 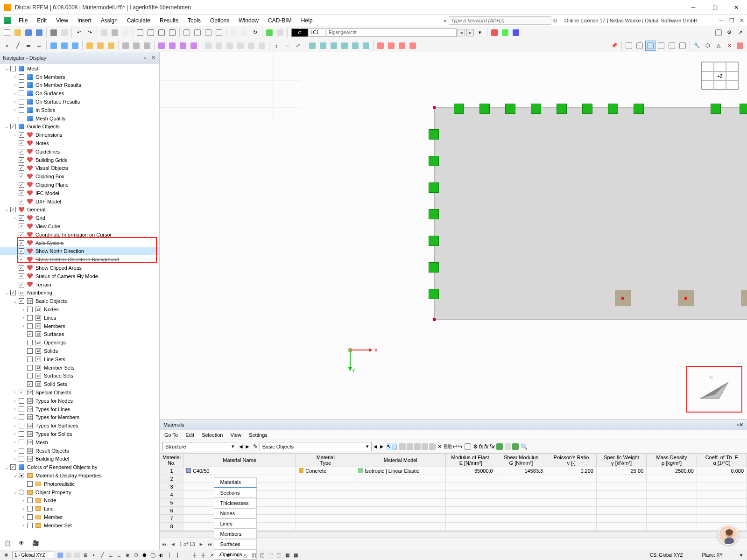 I want to click on mtool-g-icon: ⎗, so click(x=450, y=447).